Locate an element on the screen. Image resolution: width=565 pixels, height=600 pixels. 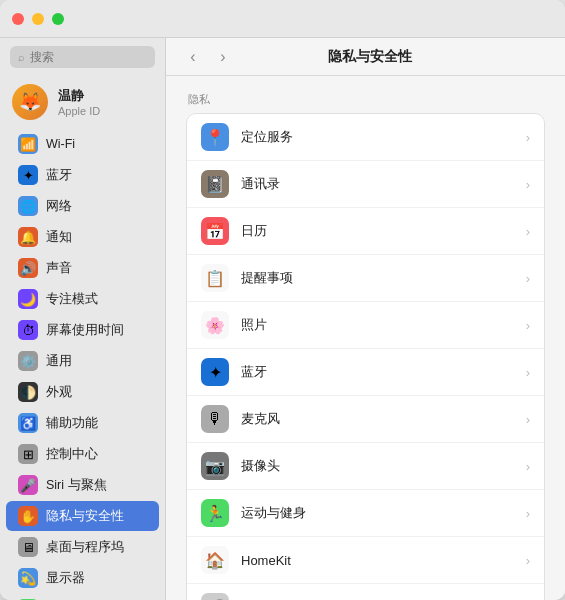
row-chevron-reminders: › is located at coordinates (528, 278).